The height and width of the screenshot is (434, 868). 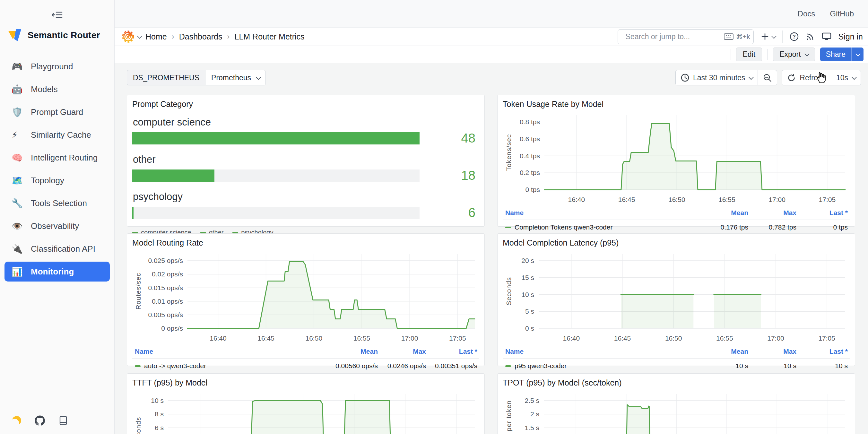 What do you see at coordinates (306, 411) in the screenshot?
I see `time-series-chart: 0 s2 s4 s6 s8 s10 s16:4016:4516:5016:551…` at bounding box center [306, 411].